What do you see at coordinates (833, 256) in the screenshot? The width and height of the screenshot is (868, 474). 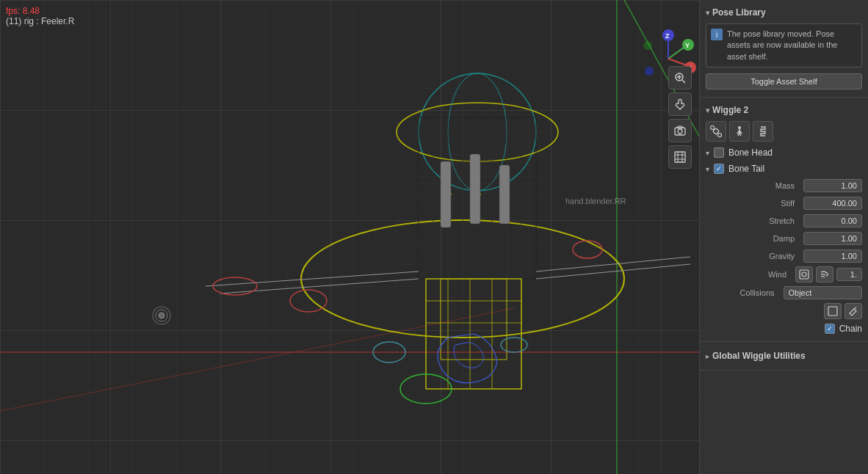 I see `gravity-value: 1.00` at bounding box center [833, 256].